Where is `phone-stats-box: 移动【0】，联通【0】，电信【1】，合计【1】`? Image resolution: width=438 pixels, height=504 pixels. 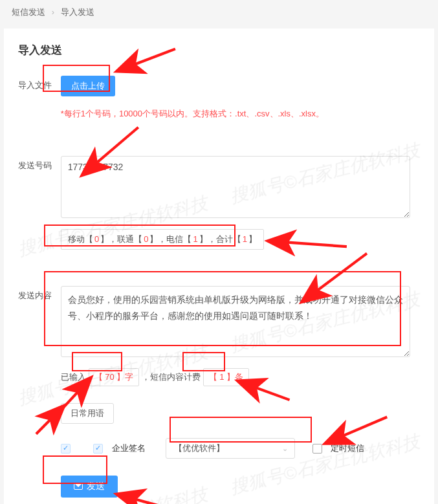 phone-stats-box: 移动【0】，联通【0】，电信【1】，合计【1】 is located at coordinates (162, 239).